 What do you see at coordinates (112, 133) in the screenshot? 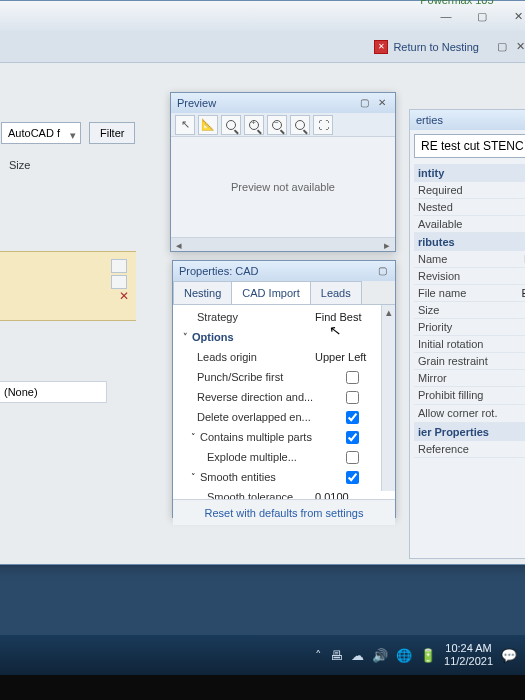
I see `filter-button: Filter` at bounding box center [112, 133].